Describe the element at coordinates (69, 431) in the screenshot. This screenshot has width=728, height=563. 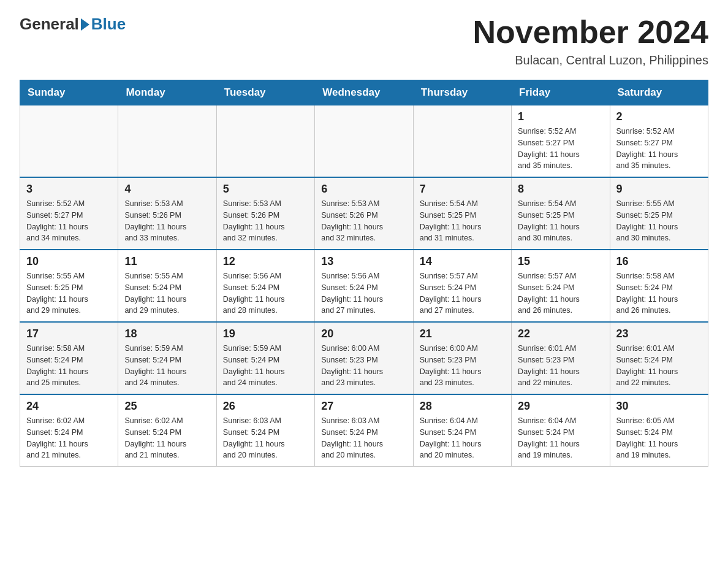
I see `calendar-cell: 24Sunrise: 6:02 AM Sunset: 5:24 PM Dayli…` at that location.